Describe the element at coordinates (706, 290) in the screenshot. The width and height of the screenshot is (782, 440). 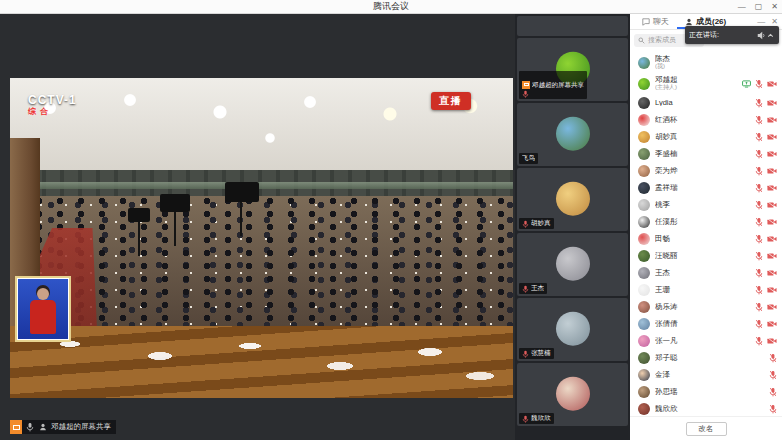
I see `member-row: 王珊` at that location.